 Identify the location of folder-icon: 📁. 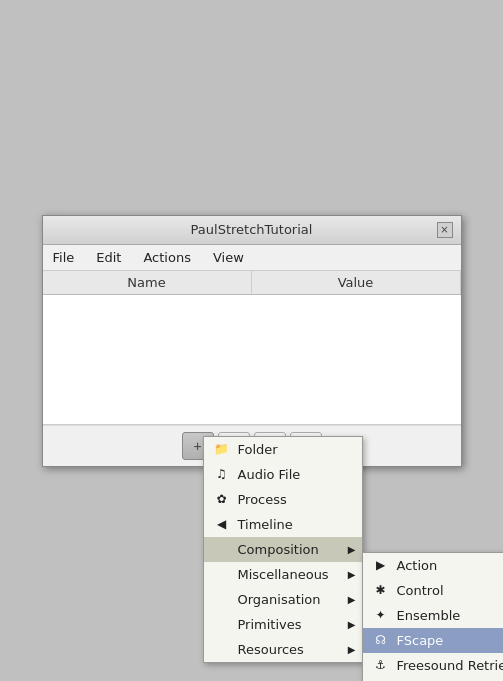
(222, 449).